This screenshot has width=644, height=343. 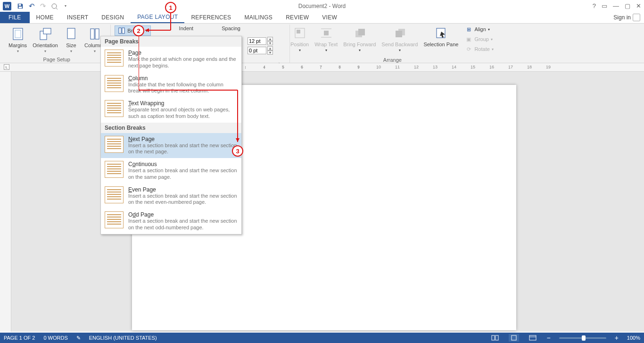 What do you see at coordinates (479, 29) in the screenshot?
I see `align-button: ⊞Align▾` at bounding box center [479, 29].